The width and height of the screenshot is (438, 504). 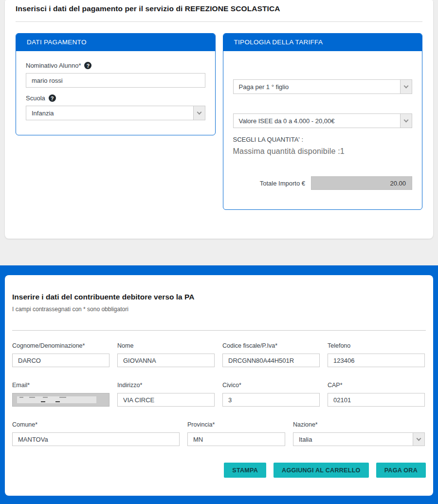 What do you see at coordinates (359, 433) in the screenshot?
I see `nation-field-group: Nazione* Italia` at bounding box center [359, 433].